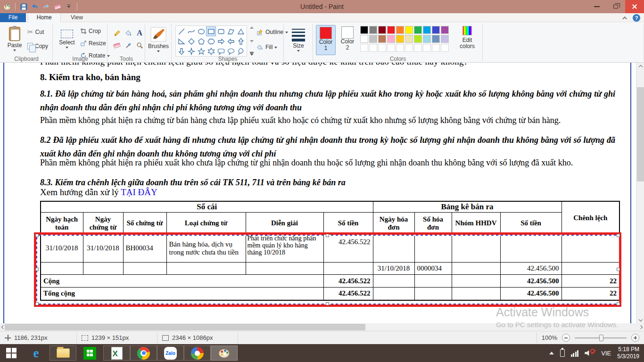 This screenshot has width=644, height=362. Describe the element at coordinates (597, 7) in the screenshot. I see `minimize-button` at that location.